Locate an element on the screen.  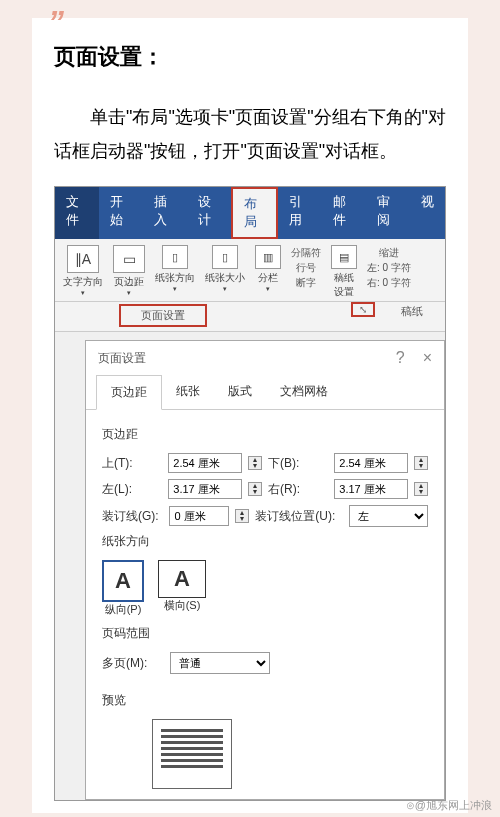
bottom-spinner: ▴▾ is located at coordinates (421, 463).